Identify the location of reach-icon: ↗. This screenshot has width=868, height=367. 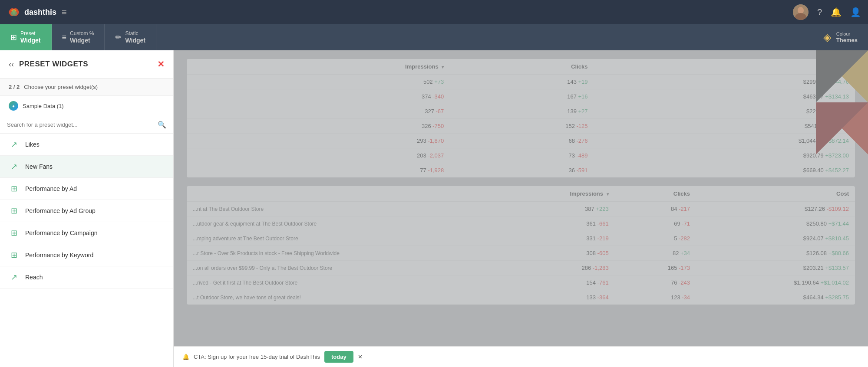
(14, 277).